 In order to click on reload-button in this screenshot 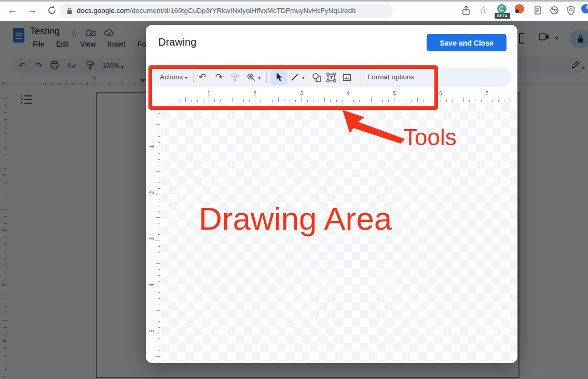, I will do `click(52, 10)`.